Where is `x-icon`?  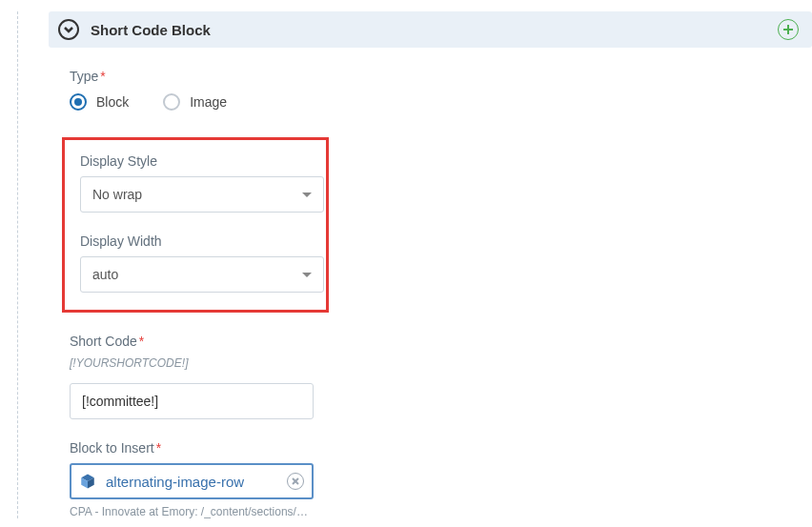
x-icon is located at coordinates (295, 481).